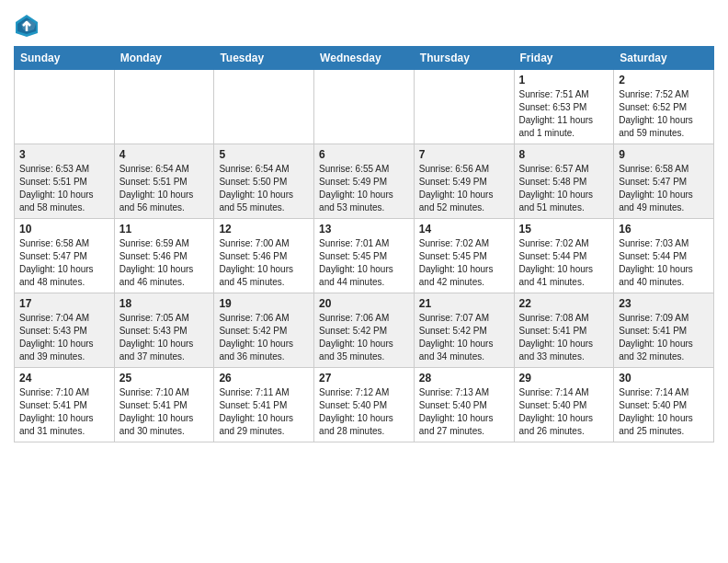  What do you see at coordinates (564, 182) in the screenshot?
I see `calendar-cell: 8Sunrise: 6:57 AM Sunset: 5:48 PM Daylig…` at bounding box center [564, 182].